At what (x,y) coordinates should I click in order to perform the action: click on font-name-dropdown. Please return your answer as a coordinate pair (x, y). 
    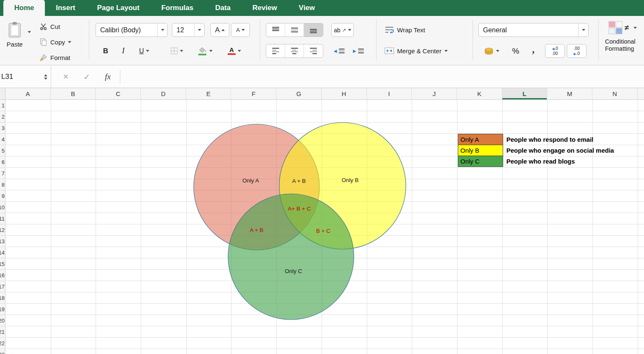
    Looking at the image, I should click on (162, 30).